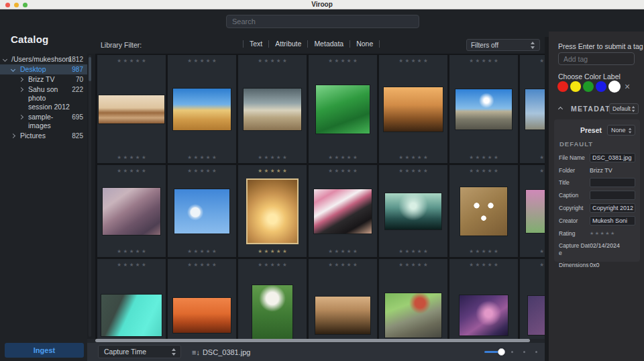 Image resolution: width=644 pixels, height=361 pixels. I want to click on photo-misty-forest-deer, so click(343, 315).